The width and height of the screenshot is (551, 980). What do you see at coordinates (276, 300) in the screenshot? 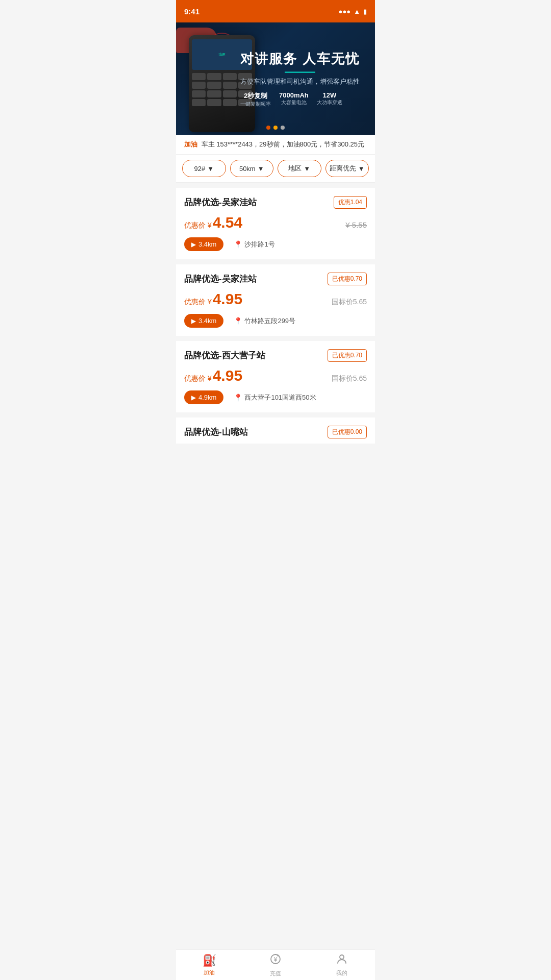
I see `station-card-2: 品牌优选-吴家洼站 已优惠0.70 优惠价 ¥4.95 国标价5.65 ▶ 3.…` at bounding box center [276, 300].